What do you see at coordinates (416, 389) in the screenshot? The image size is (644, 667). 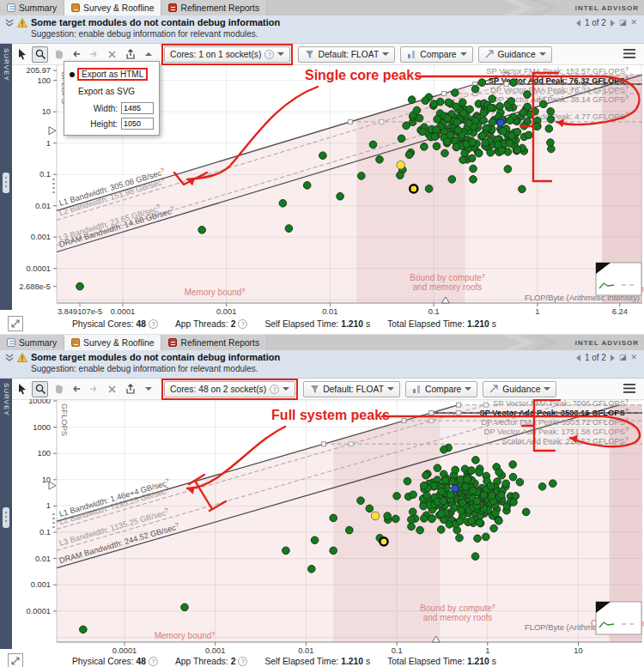 I see `compare-icon` at bounding box center [416, 389].